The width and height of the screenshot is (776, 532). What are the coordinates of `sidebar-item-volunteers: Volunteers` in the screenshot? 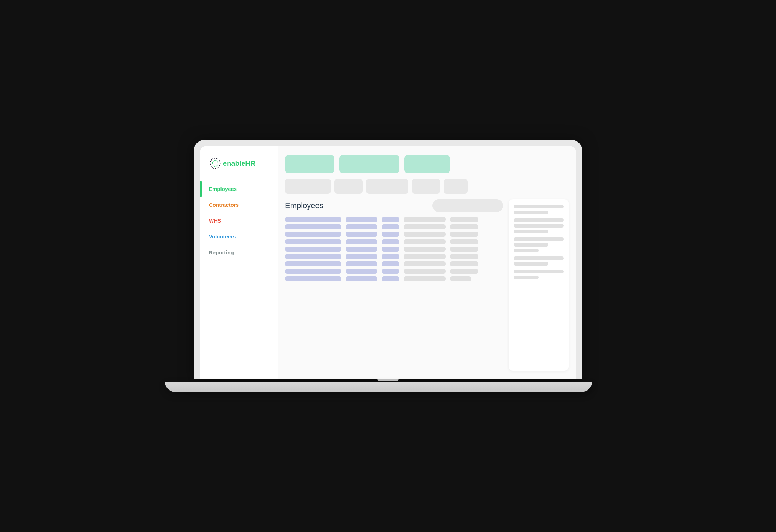 It's located at (239, 236).